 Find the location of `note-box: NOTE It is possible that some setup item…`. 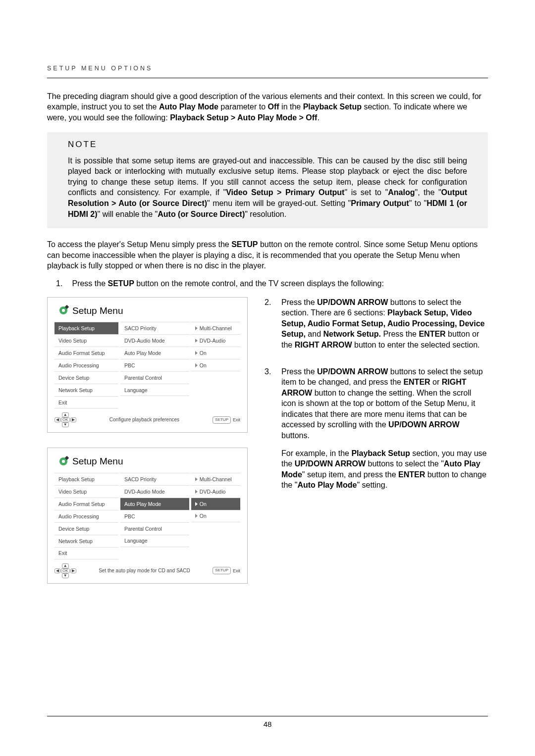

note-box: NOTE It is possible that some setup item… is located at coordinates (268, 180).